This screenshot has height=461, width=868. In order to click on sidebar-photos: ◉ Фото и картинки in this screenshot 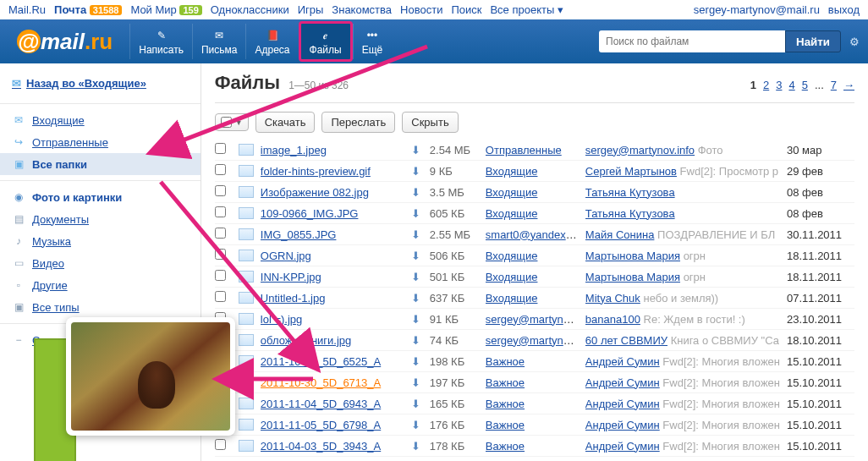, I will do `click(100, 197)`.